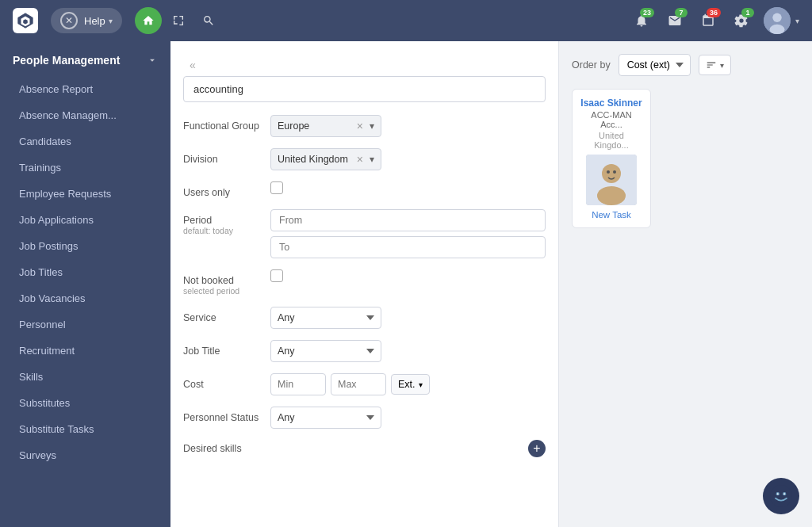 Image resolution: width=812 pixels, height=527 pixels. I want to click on sidebar-item-label: Job Vacancies, so click(52, 298).